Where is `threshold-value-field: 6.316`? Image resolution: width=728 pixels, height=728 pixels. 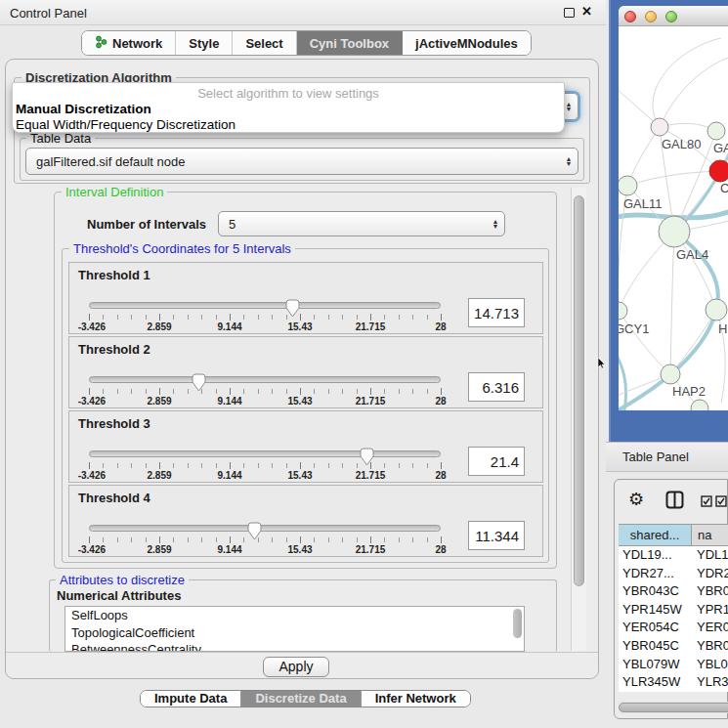
threshold-value-field: 6.316 is located at coordinates (496, 387).